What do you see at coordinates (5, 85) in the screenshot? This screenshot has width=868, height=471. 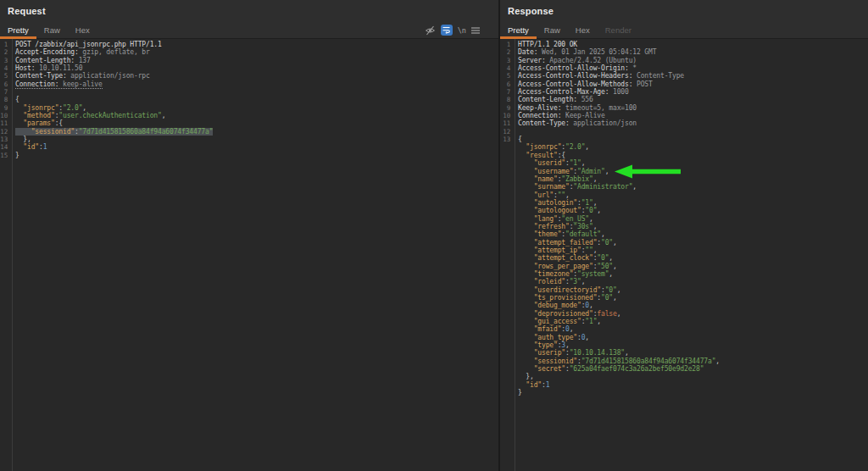 I see `line-number: 6` at bounding box center [5, 85].